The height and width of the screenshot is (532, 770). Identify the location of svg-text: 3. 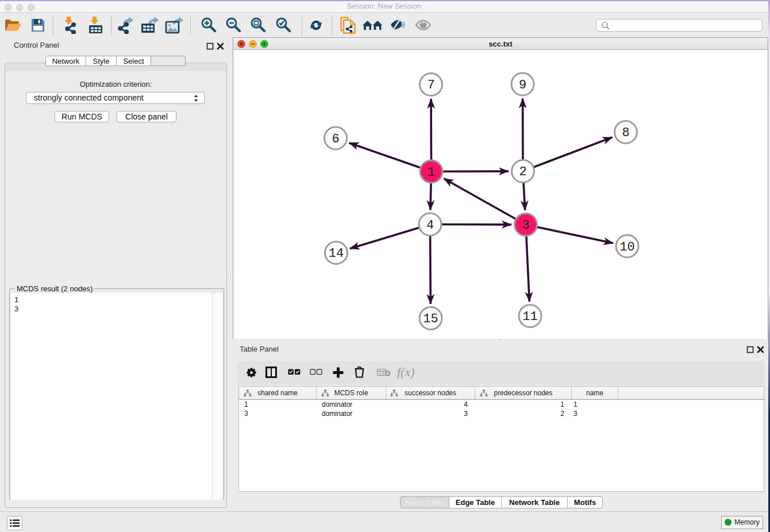
(525, 225).